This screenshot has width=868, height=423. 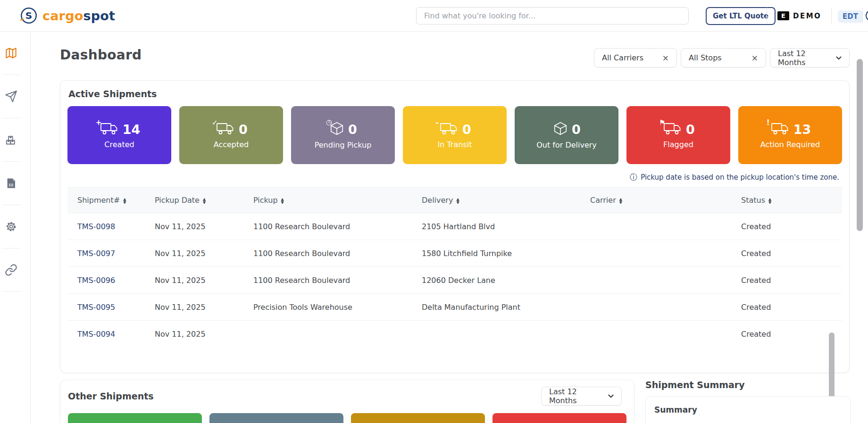 What do you see at coordinates (338, 200) in the screenshot?
I see `column-header-pickup: Pickup▲▼` at bounding box center [338, 200].